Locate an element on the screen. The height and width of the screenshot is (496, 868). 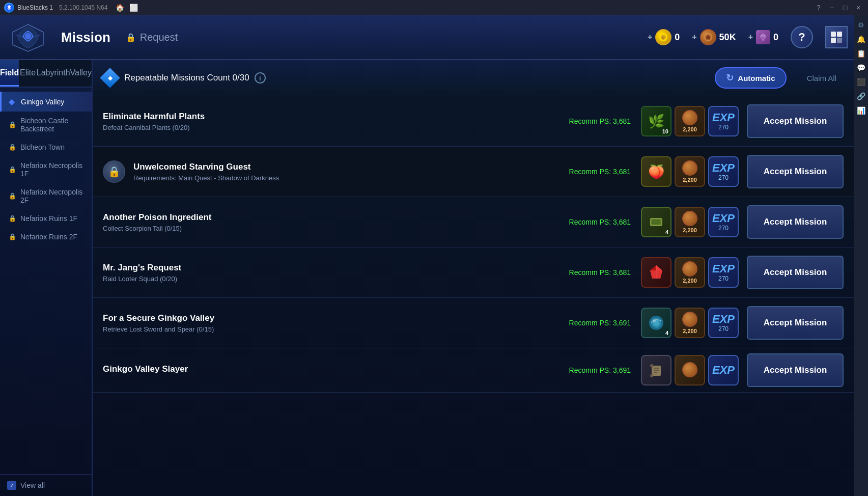
reward-coin-3: 2,200 is located at coordinates (690, 222).